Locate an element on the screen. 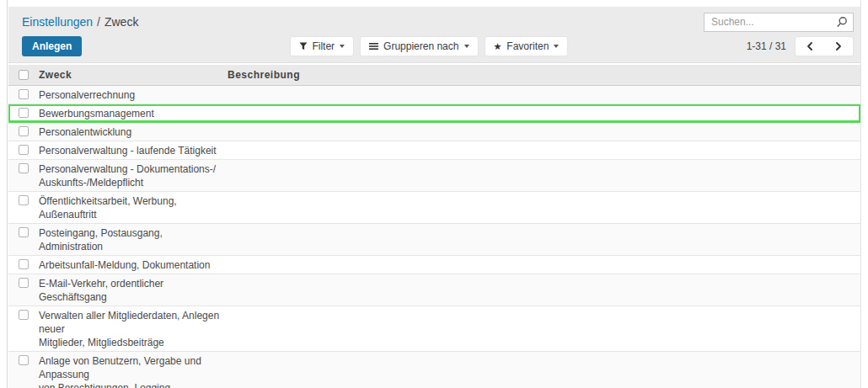 This screenshot has width=868, height=388. breadcrumb-link-einstellungen: Einstellungen is located at coordinates (57, 22).